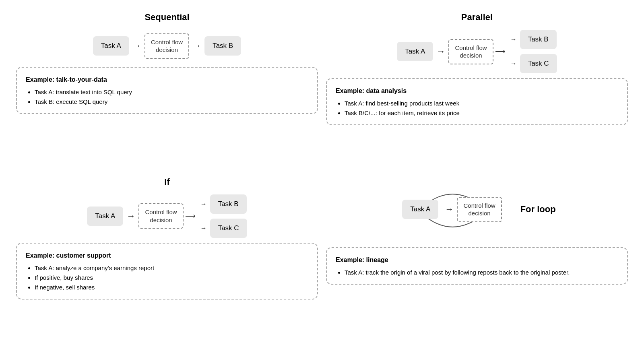 This screenshot has height=345, width=644. I want to click on if-task-a: Task A, so click(105, 216).